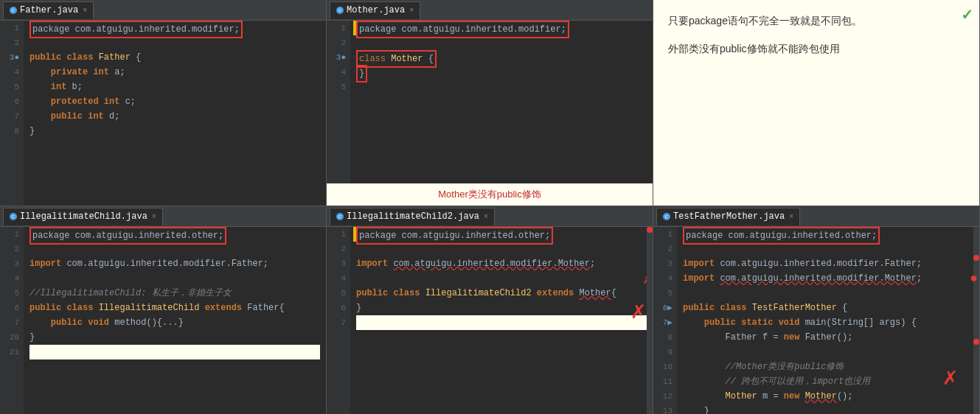 The height and width of the screenshot is (414, 980). I want to click on illegitimate-code-content: package com.atguigu.inherited.other; imp…, so click(175, 320).